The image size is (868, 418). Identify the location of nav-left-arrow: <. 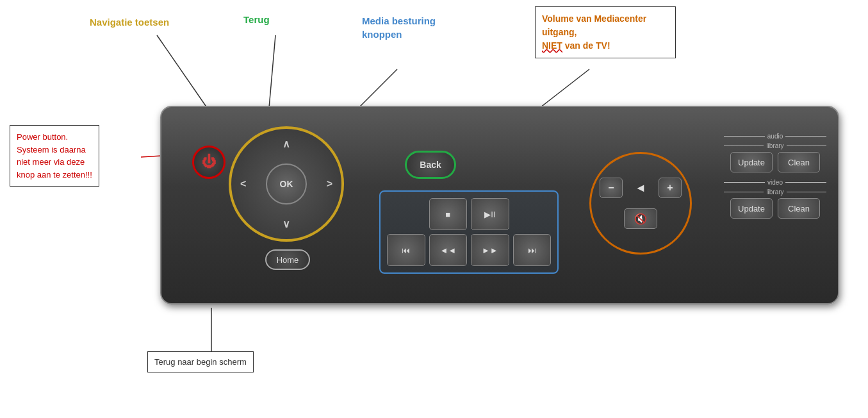
(243, 184).